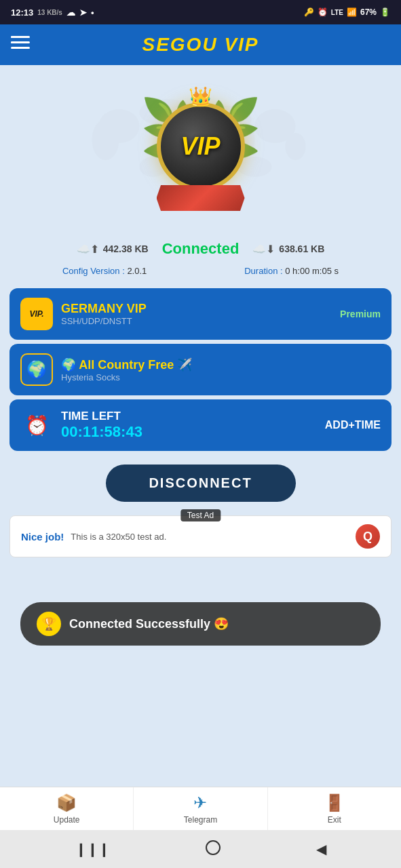 The width and height of the screenshot is (401, 868). I want to click on free-server-name: 🌍 All Country Free ✈️, so click(221, 365).